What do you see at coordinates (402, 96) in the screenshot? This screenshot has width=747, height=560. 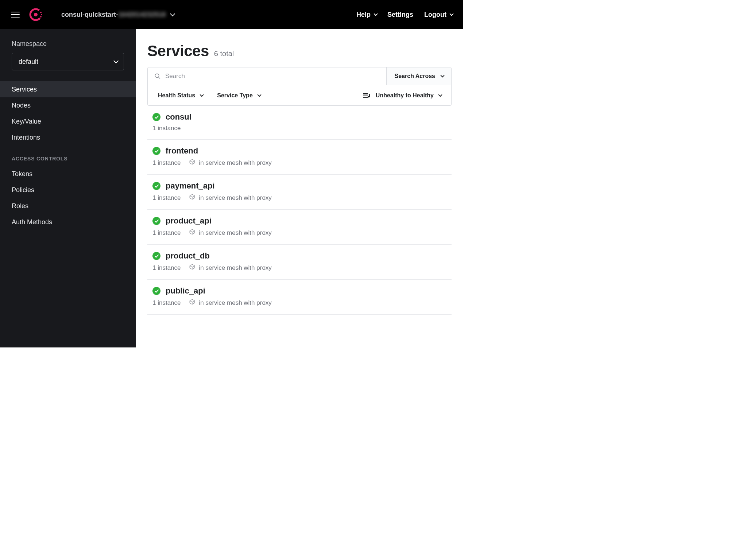 I see `sort-dropdown: Unhealthy to Healthy` at bounding box center [402, 96].